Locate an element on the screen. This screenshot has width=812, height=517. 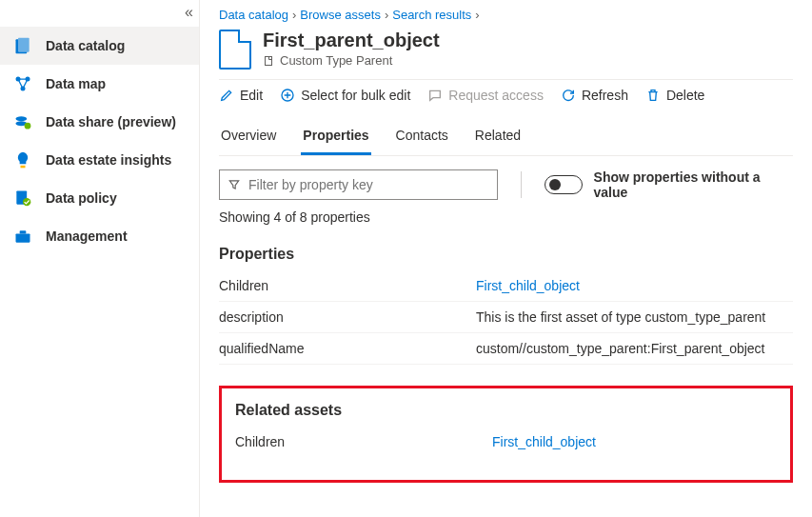
breadcrumb-item: Data catalog is located at coordinates (253, 15).